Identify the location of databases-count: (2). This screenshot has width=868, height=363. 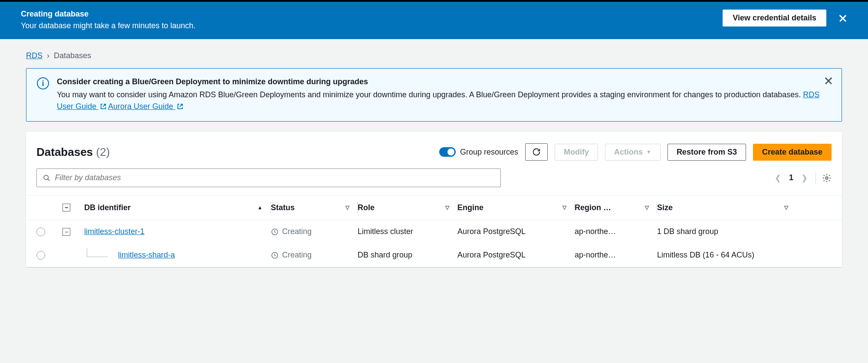
(103, 152).